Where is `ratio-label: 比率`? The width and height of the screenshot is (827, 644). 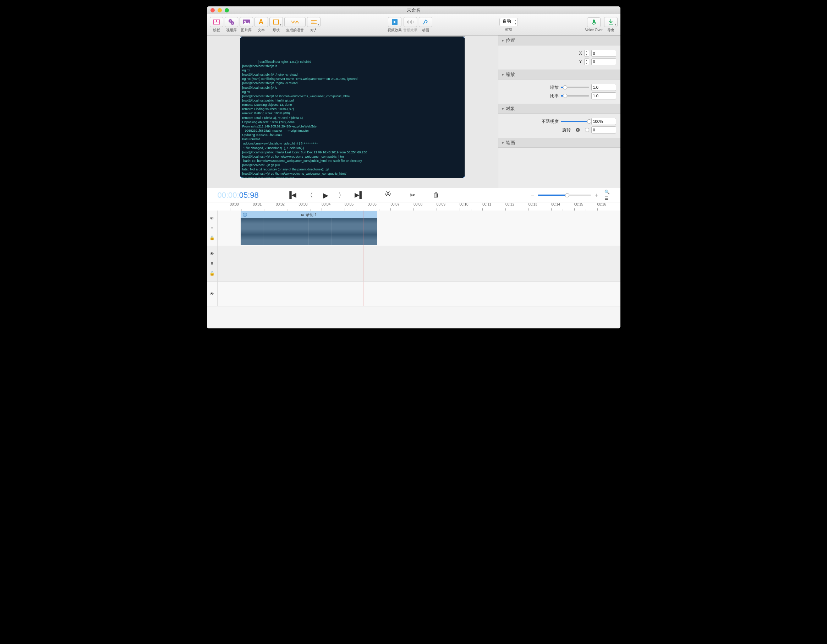 ratio-label: 比率 is located at coordinates (554, 96).